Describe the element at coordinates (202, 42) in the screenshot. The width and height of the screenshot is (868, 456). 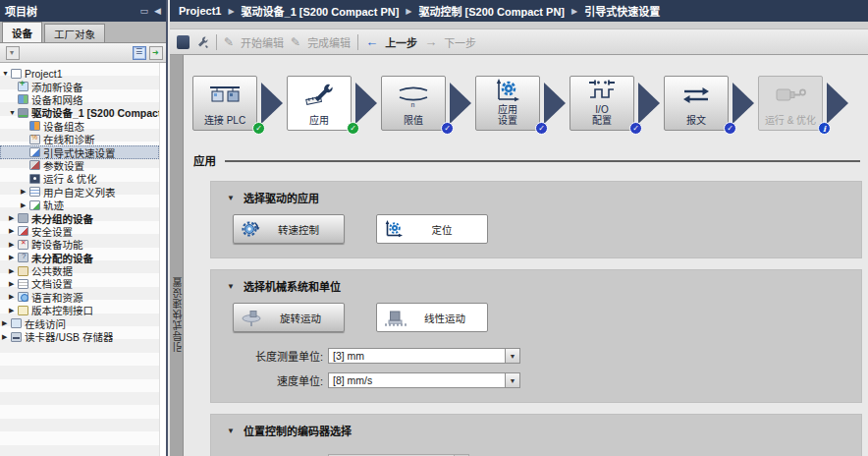
I see `wrench-icon` at that location.